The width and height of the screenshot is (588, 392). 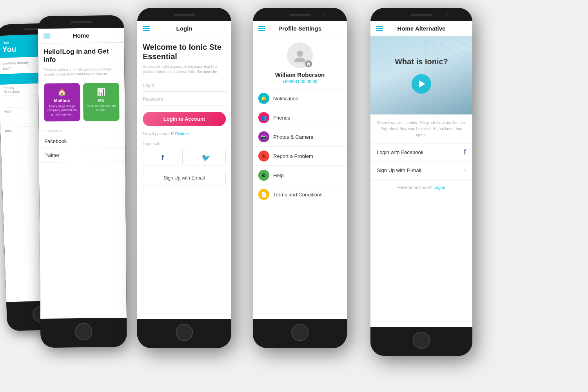 I want to click on hero-section: What is Ionic?, so click(x=421, y=75).